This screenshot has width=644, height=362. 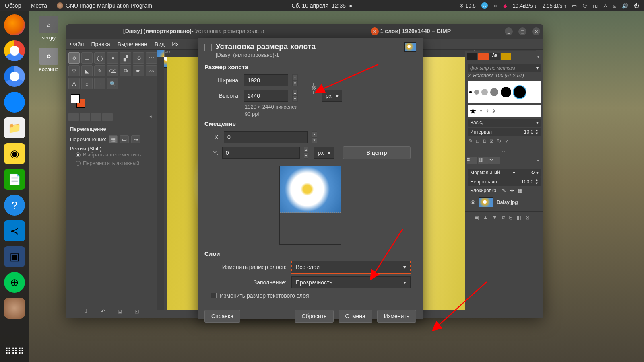 What do you see at coordinates (473, 202) in the screenshot?
I see `layer-visibility-icon: 👁` at bounding box center [473, 202].